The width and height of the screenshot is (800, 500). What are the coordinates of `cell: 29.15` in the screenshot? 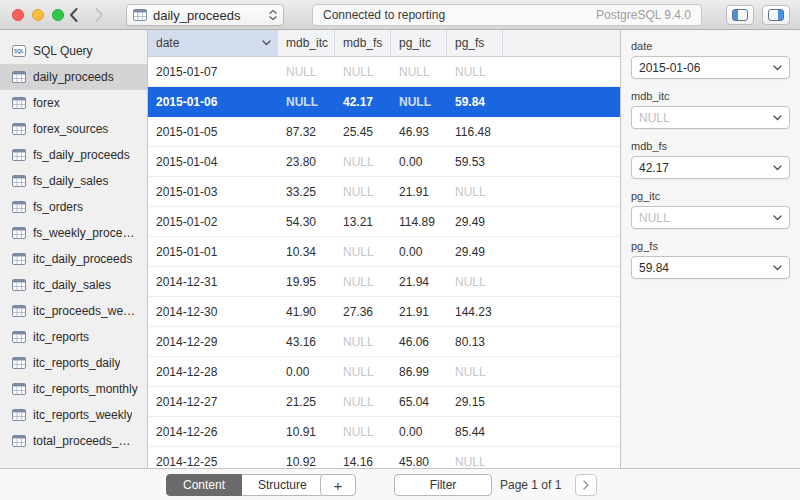 It's located at (475, 402).